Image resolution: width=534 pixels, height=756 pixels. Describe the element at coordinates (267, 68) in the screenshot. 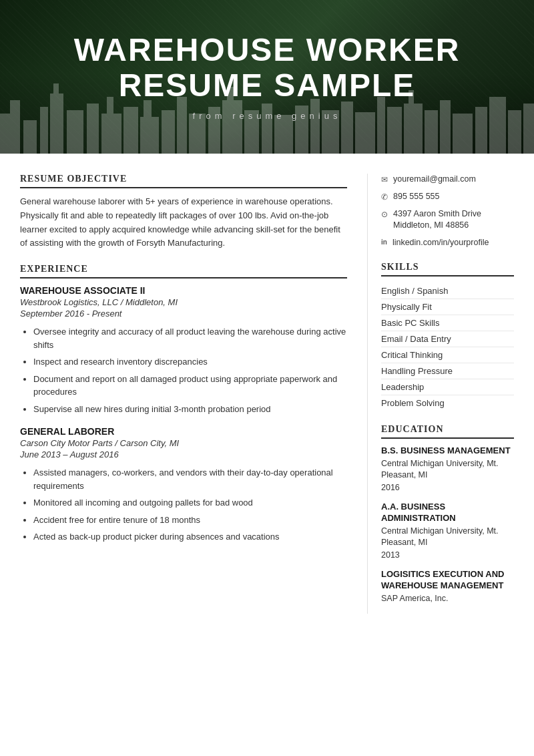

I see `page-title: WAREHOUSE WORKER RESUME SAMPLE` at that location.